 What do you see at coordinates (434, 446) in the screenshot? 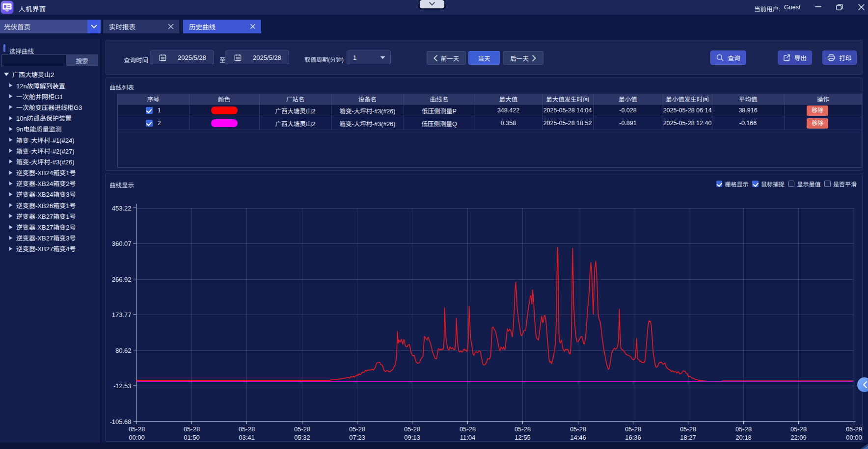
I see `bottom-strip` at bounding box center [434, 446].